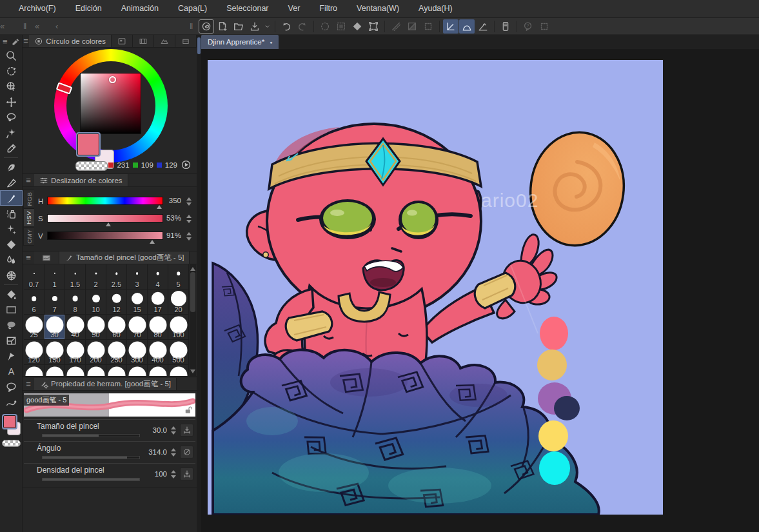 Image resolution: width=759 pixels, height=532 pixels. Describe the element at coordinates (187, 430) in the screenshot. I see `register-button` at that location.